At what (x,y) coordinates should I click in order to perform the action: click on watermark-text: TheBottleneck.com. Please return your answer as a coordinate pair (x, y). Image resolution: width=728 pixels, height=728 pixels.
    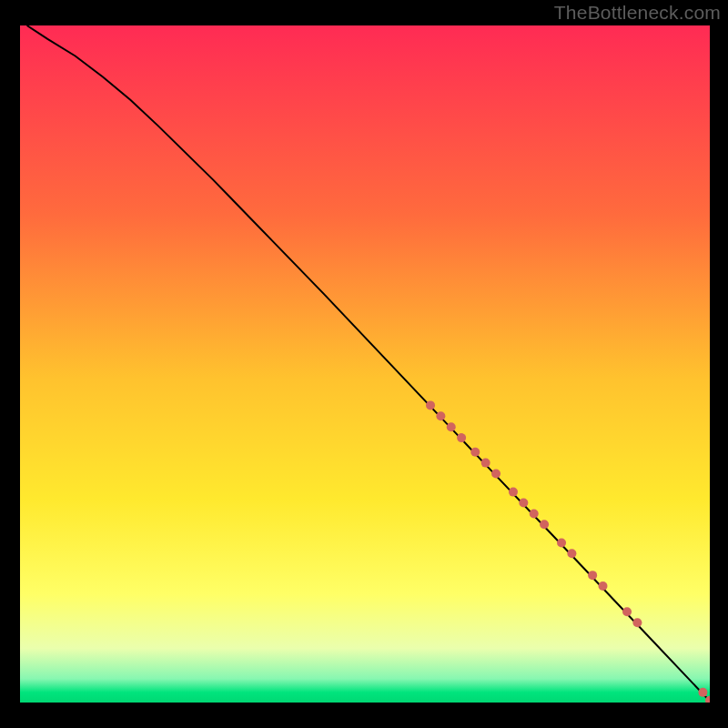
    Looking at the image, I should click on (637, 13).